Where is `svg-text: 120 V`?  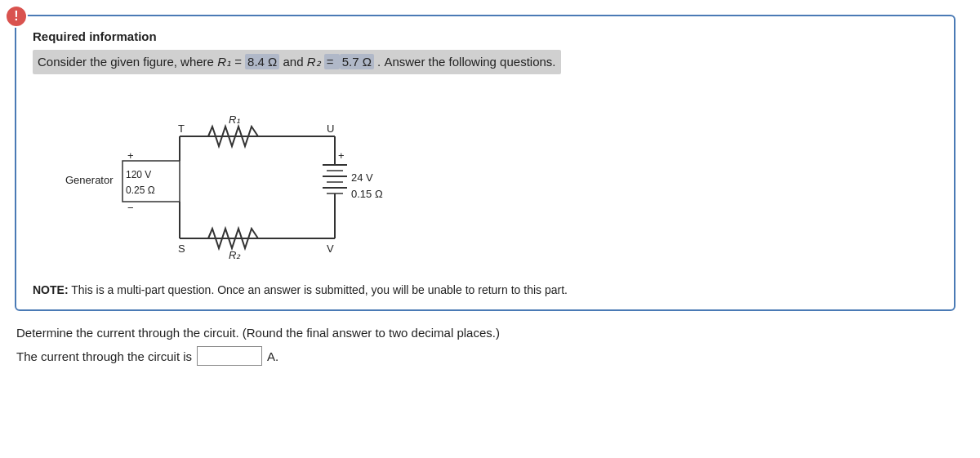
svg-text: 120 V is located at coordinates (139, 175).